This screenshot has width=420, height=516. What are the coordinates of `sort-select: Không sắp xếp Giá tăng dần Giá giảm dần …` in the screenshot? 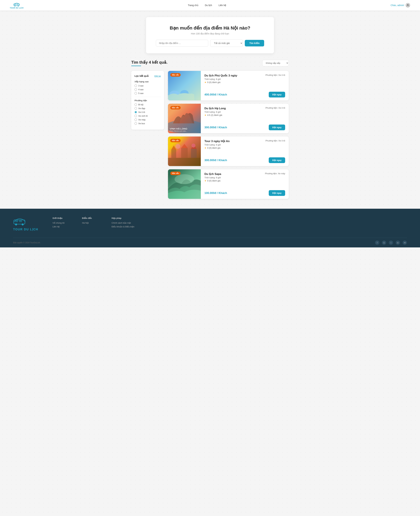 It's located at (276, 63).